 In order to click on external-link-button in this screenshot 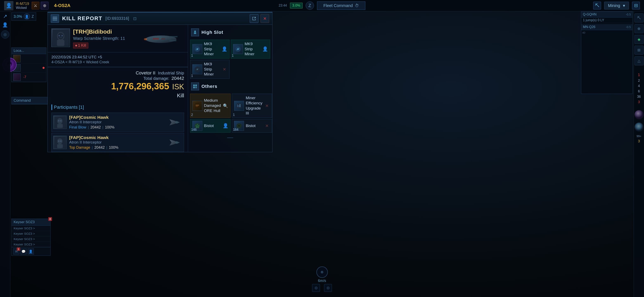, I will do `click(254, 18)`.